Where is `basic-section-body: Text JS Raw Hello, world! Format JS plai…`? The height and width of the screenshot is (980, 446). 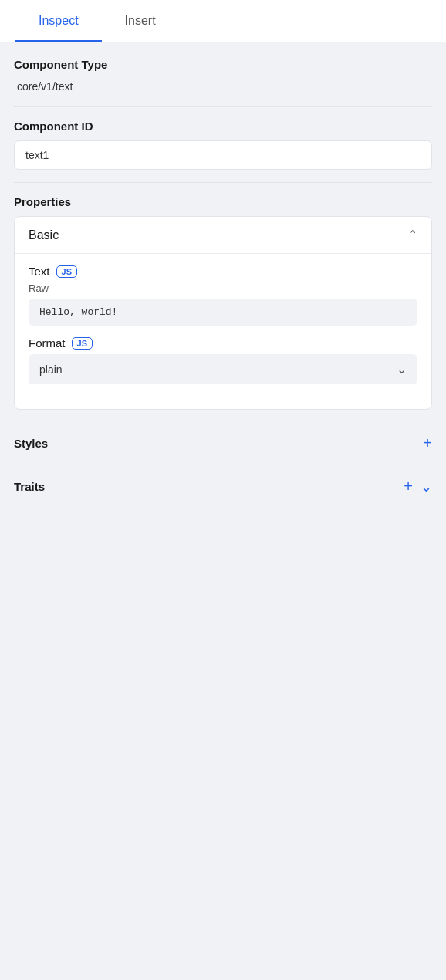 basic-section-body: Text JS Raw Hello, world! Format JS plai… is located at coordinates (223, 331).